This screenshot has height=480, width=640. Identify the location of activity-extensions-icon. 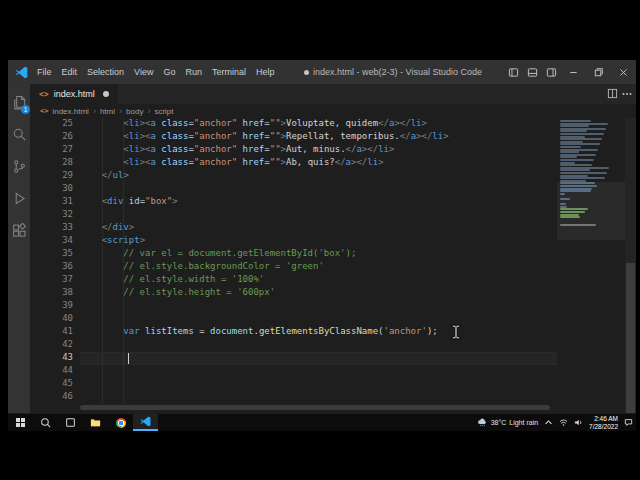
(19, 230).